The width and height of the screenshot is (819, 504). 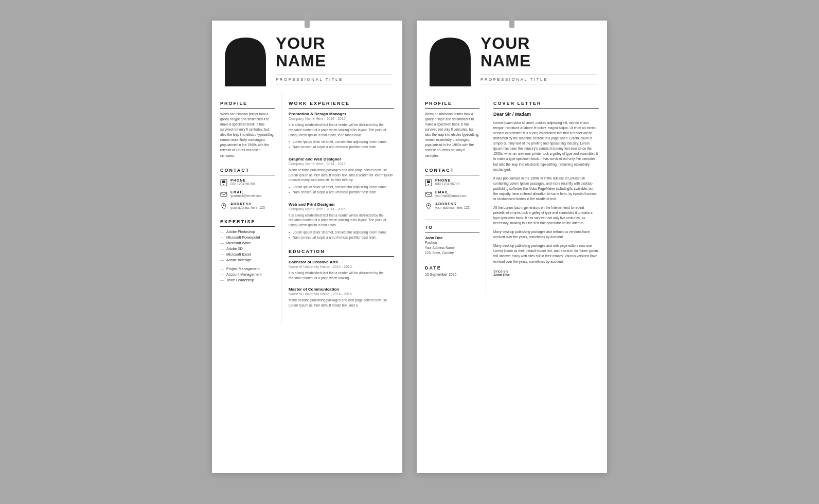 I want to click on expertise-item: Project Management, so click(x=247, y=268).